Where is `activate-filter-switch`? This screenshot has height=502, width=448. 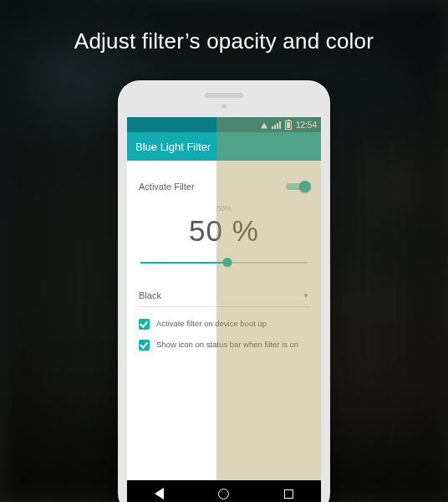 activate-filter-switch is located at coordinates (298, 187).